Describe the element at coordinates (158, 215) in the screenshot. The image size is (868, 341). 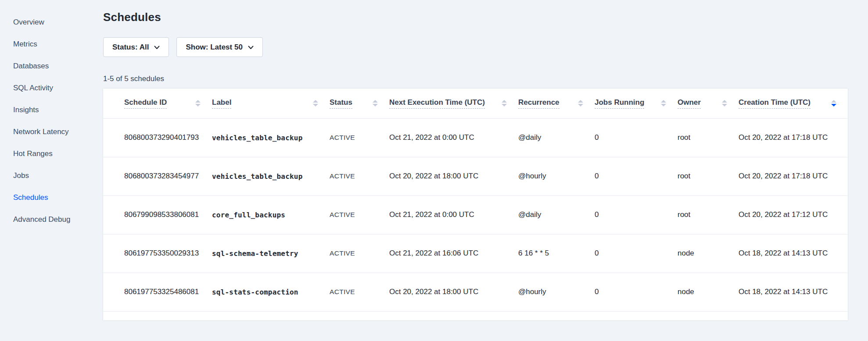
I see `cell-schedule-id: 806799098533806081` at that location.